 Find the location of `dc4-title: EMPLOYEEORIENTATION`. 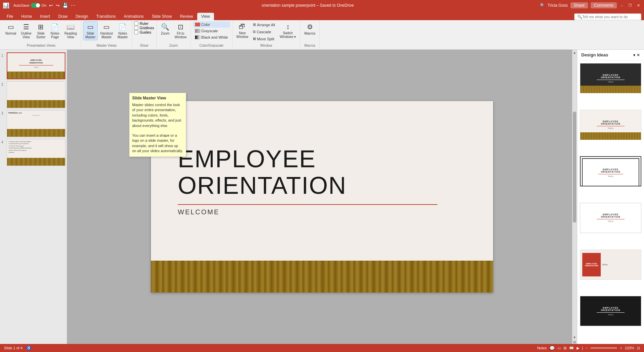

dc4-title: EMPLOYEEORIENTATION is located at coordinates (610, 216).